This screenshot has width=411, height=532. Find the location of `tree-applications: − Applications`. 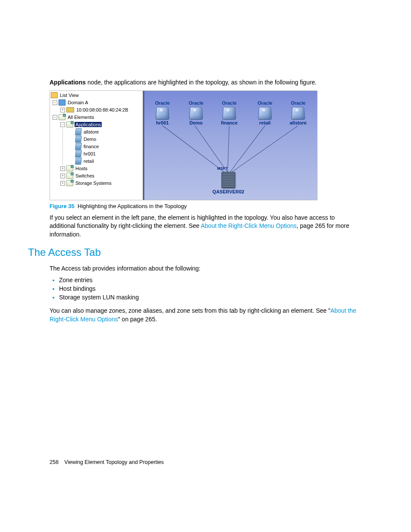

tree-applications: − Applications is located at coordinates (97, 125).